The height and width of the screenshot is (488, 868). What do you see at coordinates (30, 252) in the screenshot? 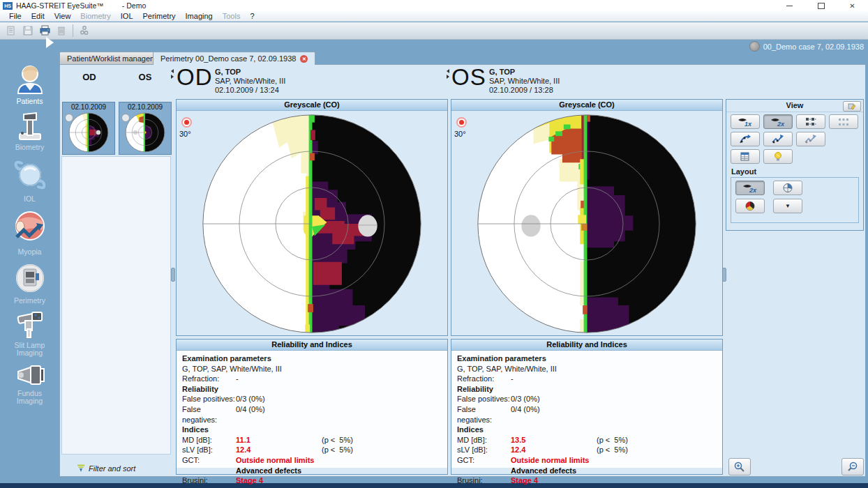
I see `sidebar-label-myopia: Myopia` at bounding box center [30, 252].